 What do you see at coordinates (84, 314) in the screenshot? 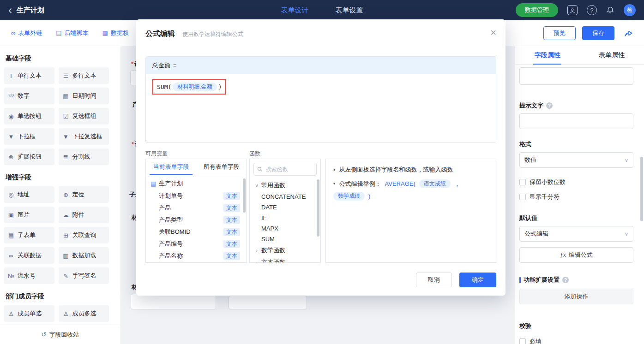
I see `field-button-member-multi: ♙成员多选` at bounding box center [84, 314].